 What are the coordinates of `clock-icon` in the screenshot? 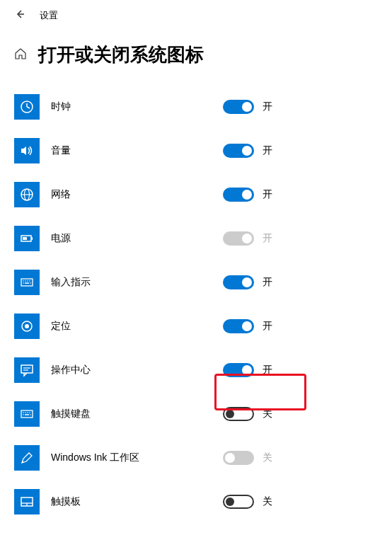 It's located at (27, 107).